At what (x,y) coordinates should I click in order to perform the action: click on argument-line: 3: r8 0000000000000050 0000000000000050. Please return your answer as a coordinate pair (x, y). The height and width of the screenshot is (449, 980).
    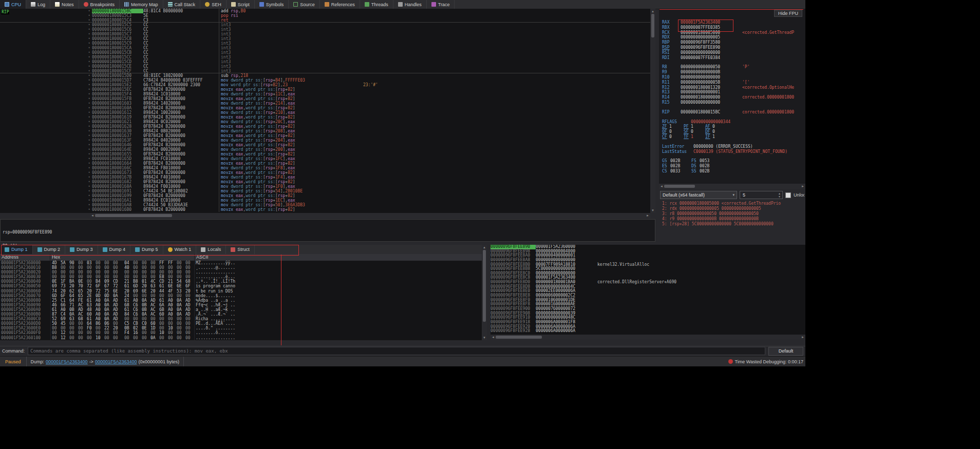
    Looking at the image, I should click on (733, 214).